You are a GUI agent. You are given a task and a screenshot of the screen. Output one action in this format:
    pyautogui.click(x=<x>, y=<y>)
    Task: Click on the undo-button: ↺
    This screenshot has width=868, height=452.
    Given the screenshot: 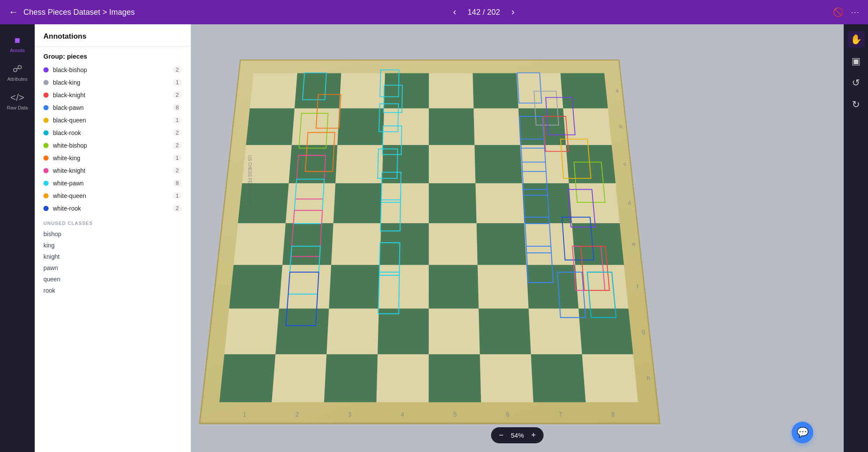 What is the action you would take?
    pyautogui.click(x=856, y=83)
    